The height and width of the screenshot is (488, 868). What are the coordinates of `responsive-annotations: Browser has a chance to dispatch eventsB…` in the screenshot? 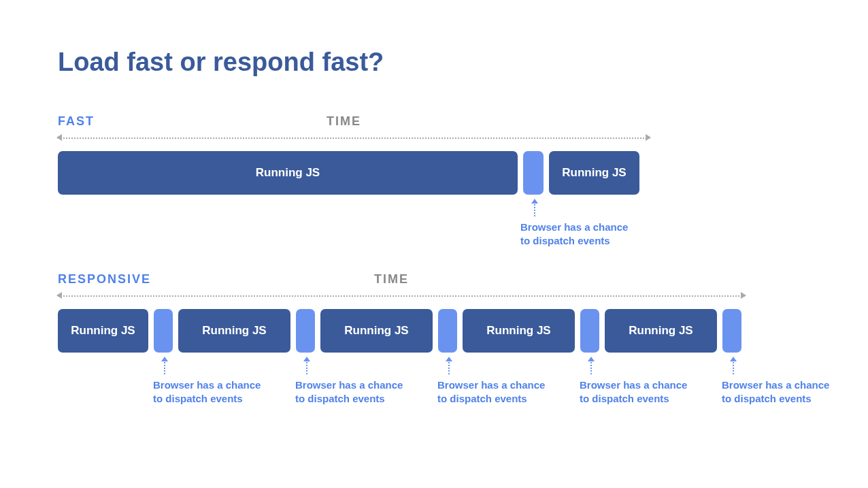 It's located at (434, 394).